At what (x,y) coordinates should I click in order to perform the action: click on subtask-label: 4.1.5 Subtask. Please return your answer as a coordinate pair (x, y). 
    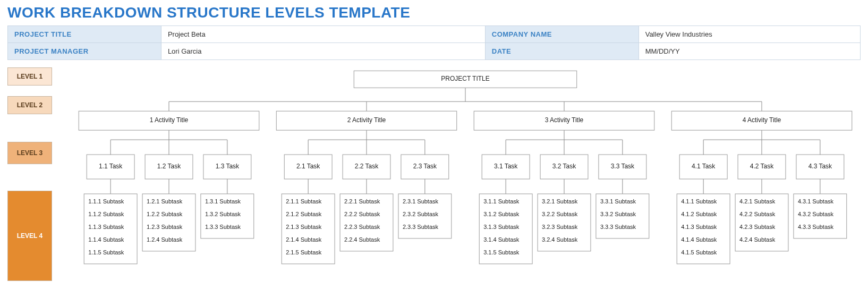
    Looking at the image, I should click on (699, 252).